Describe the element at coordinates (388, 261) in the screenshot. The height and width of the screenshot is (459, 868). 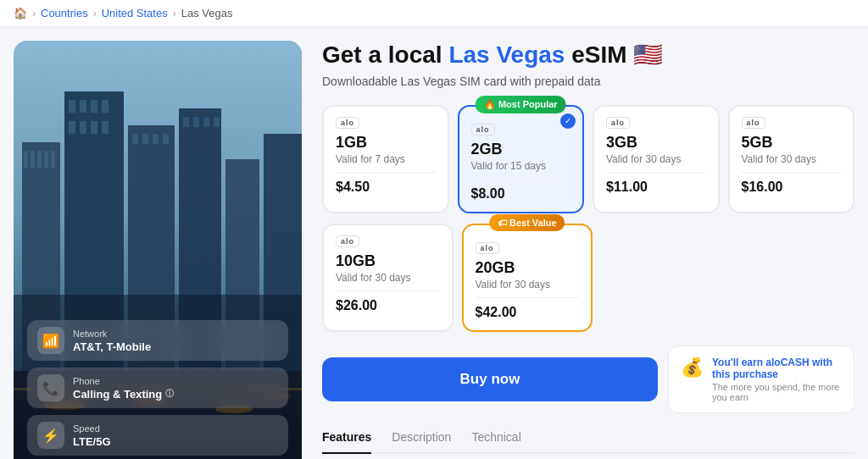
I see `plan-data-10gb: 10GB` at that location.